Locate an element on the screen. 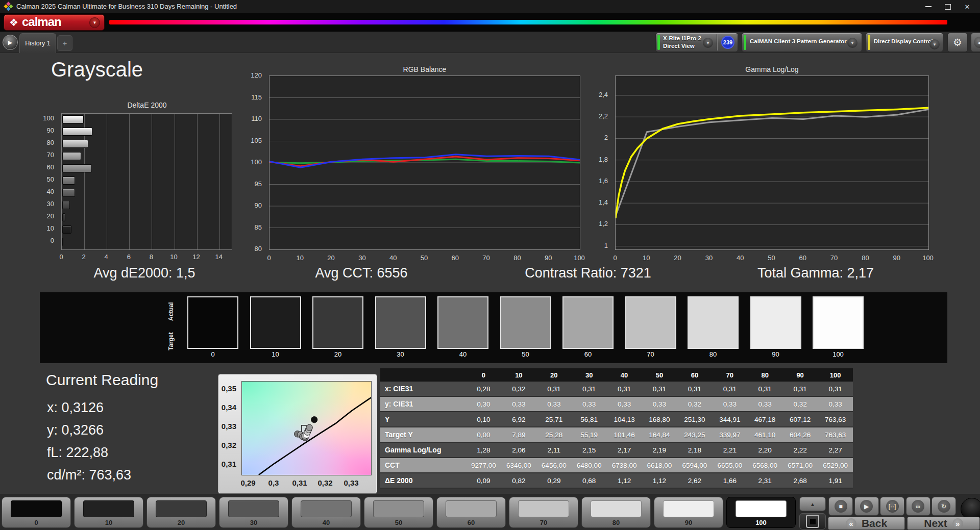 This screenshot has width=980, height=530. table-cell: 2,15 is located at coordinates (589, 450).